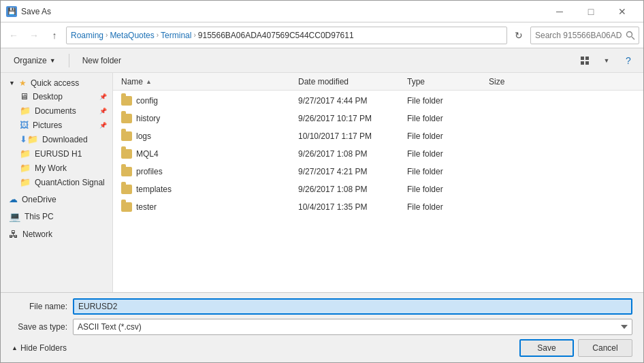 This screenshot has height=363, width=644. I want to click on toolbar-separator, so click(69, 61).